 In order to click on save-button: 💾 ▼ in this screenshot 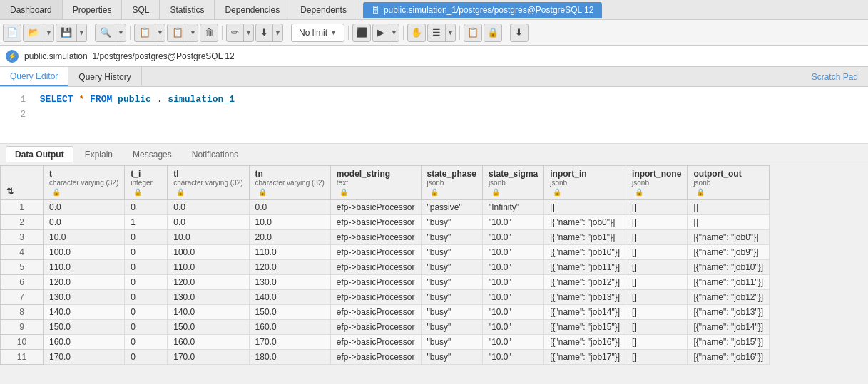, I will do `click(71, 33)`.